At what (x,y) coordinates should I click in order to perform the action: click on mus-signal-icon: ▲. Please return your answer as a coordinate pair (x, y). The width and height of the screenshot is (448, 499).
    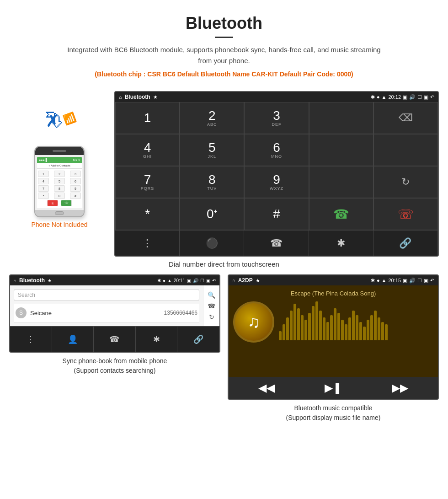
    Looking at the image, I should click on (384, 280).